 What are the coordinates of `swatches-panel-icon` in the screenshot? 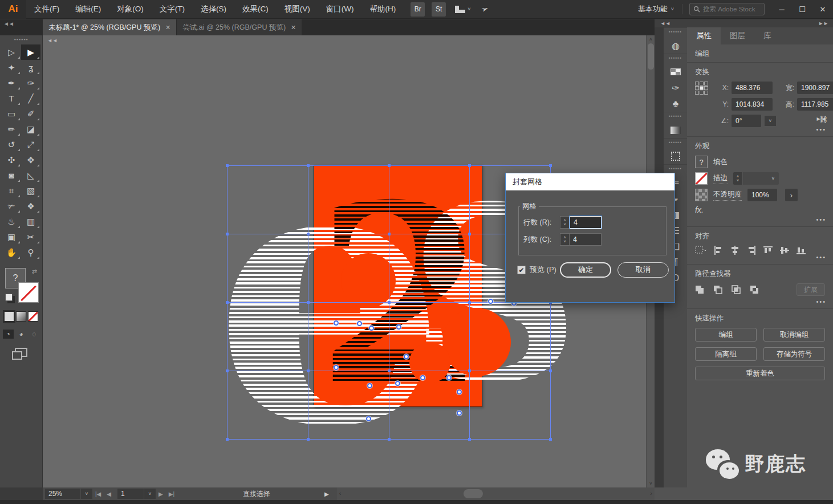 It's located at (676, 72).